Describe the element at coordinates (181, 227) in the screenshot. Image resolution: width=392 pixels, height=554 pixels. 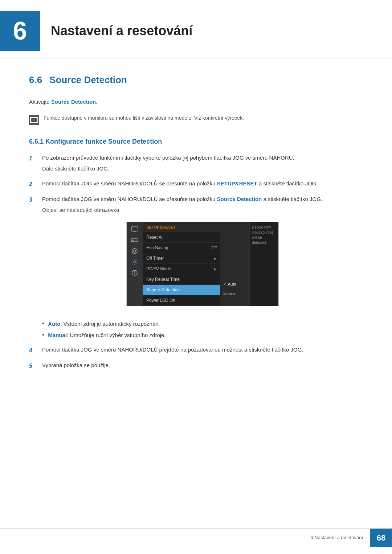
I see `menu-header: SETUP&RESET` at that location.